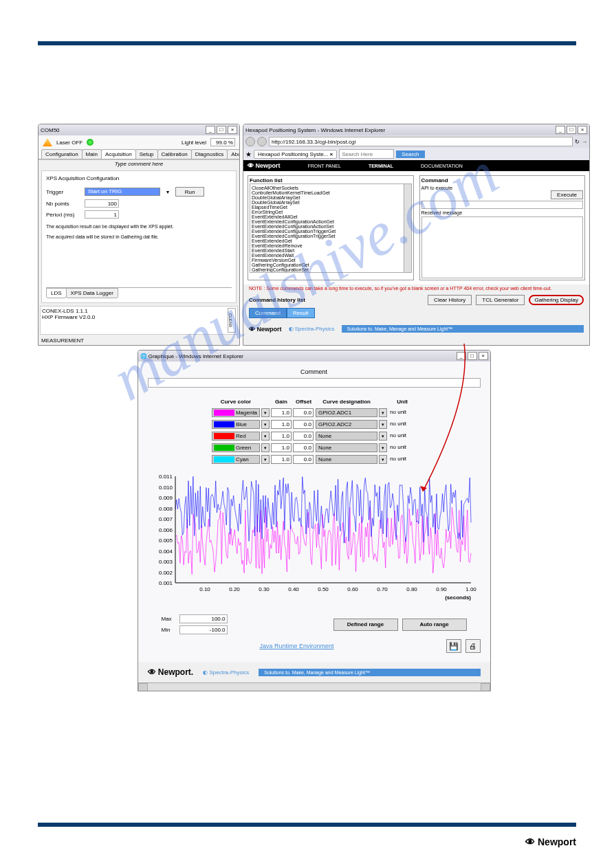  Describe the element at coordinates (331, 208) in the screenshot. I see `function-item: ElapsedTimeGet` at that location.